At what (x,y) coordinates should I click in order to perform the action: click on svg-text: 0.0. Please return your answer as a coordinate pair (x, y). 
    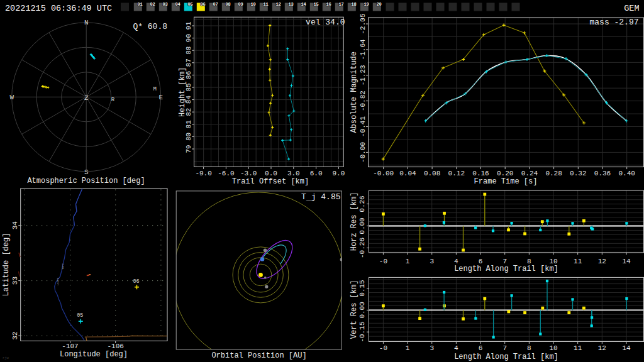
    Looking at the image, I should click on (271, 173).